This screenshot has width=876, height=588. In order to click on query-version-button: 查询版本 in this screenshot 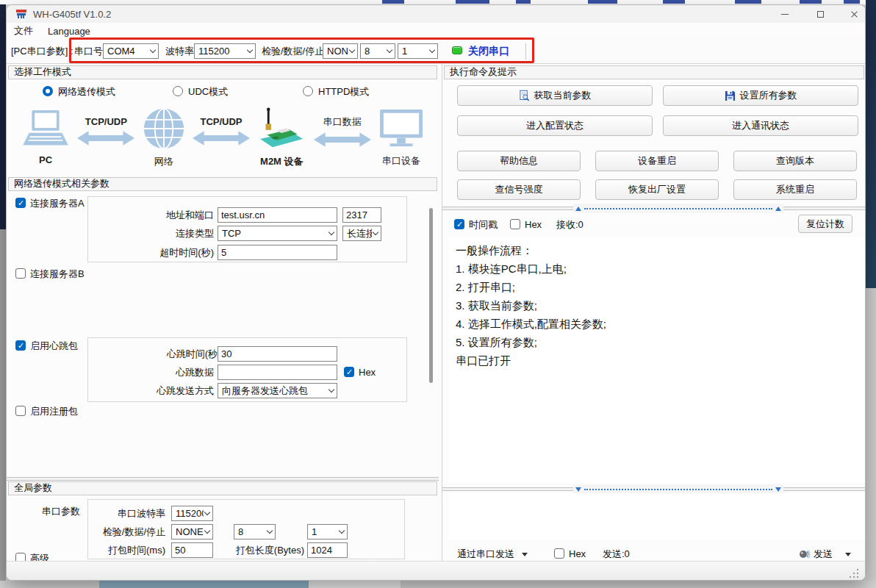, I will do `click(795, 161)`.